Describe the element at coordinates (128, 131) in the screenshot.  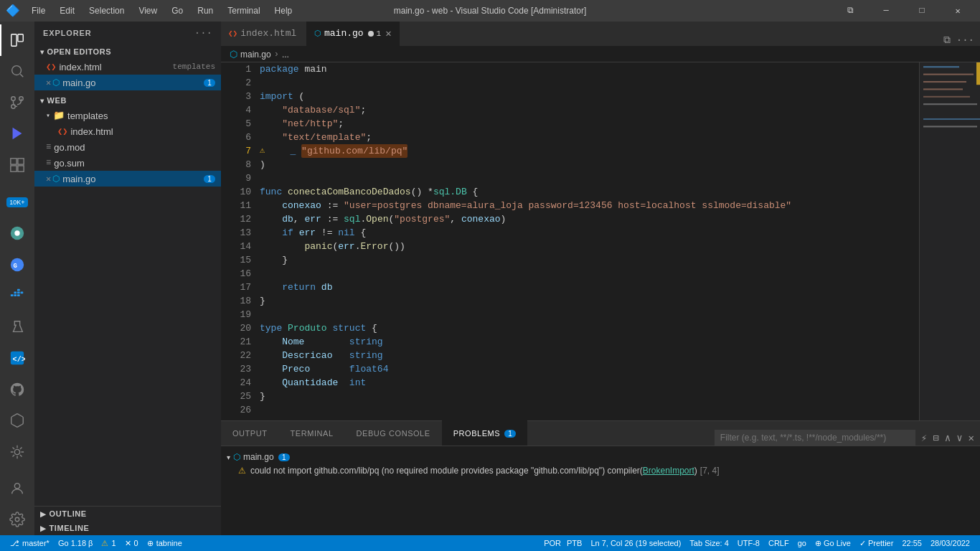
I see `web-index-html: ❮❯ index.html` at that location.